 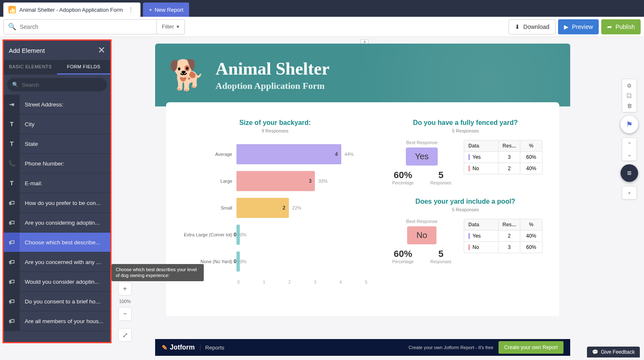 What do you see at coordinates (125, 289) in the screenshot?
I see `zoom-in-button: +` at bounding box center [125, 289].